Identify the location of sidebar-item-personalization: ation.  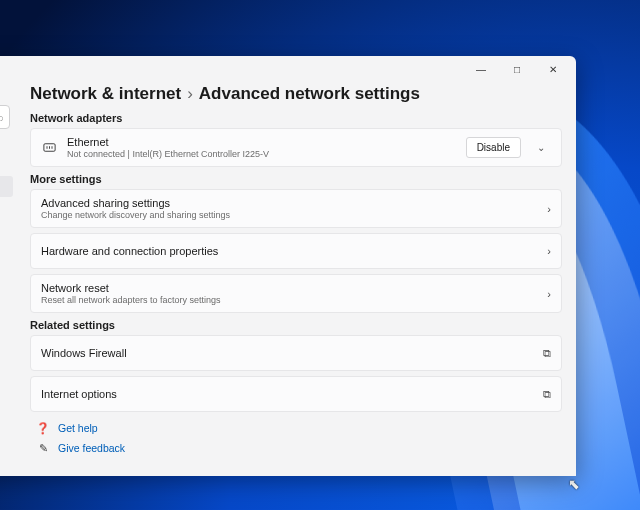
(6, 208).